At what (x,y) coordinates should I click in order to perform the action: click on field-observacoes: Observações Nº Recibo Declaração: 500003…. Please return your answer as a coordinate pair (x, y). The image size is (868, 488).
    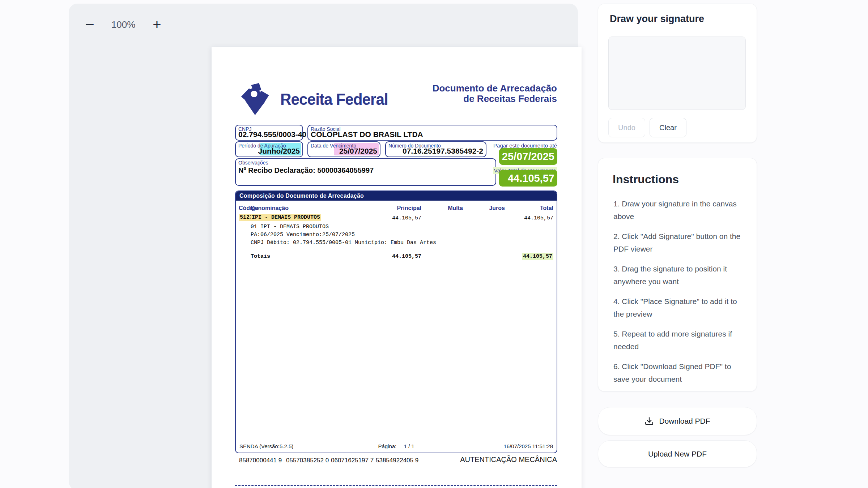
    Looking at the image, I should click on (366, 172).